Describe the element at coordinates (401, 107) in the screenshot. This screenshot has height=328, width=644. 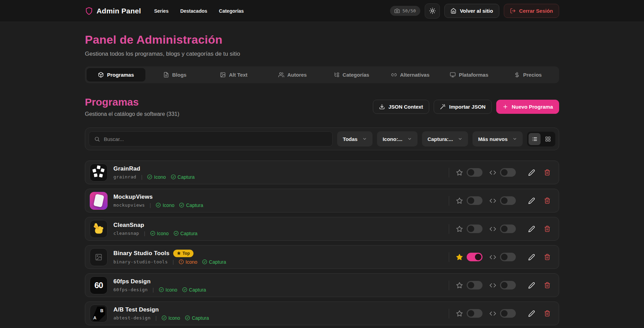
I see `json-context-button: JSON Context` at that location.